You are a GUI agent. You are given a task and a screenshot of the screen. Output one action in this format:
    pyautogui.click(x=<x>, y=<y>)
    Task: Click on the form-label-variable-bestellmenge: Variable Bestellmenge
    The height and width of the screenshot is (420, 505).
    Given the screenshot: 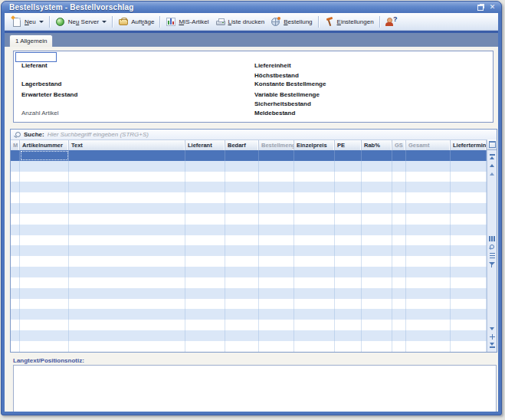 What is the action you would take?
    pyautogui.click(x=287, y=95)
    